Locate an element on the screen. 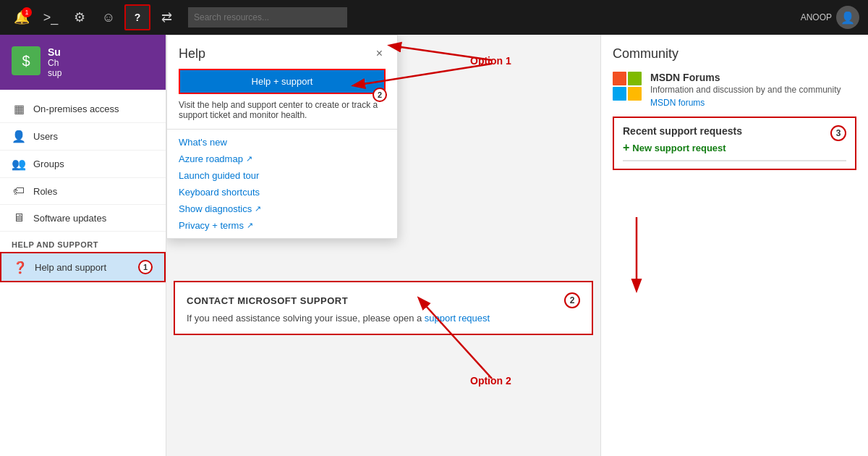  software-updates-icon: 🖥 is located at coordinates (19, 218).